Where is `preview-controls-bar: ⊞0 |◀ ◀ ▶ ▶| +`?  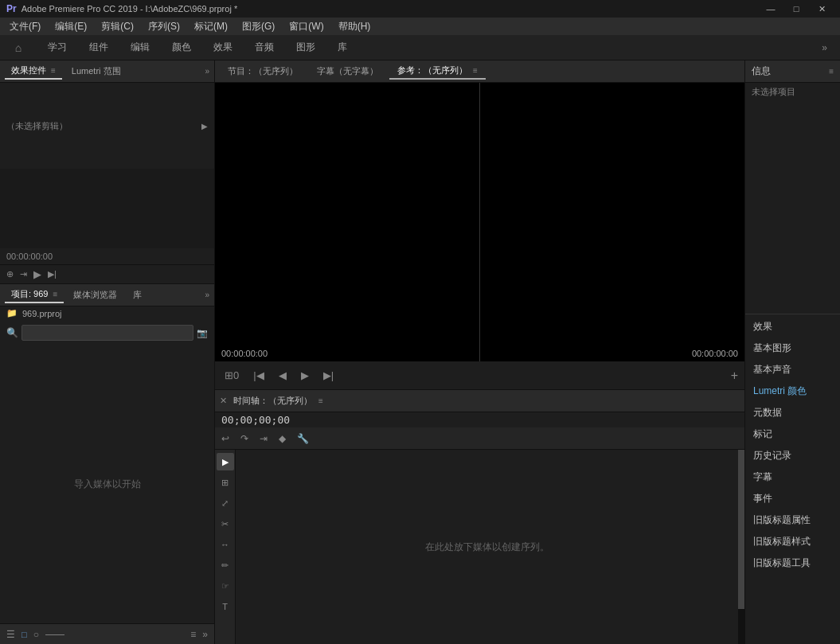
preview-controls-bar: ⊞0 |◀ ◀ ▶ ▶| + is located at coordinates (479, 376).